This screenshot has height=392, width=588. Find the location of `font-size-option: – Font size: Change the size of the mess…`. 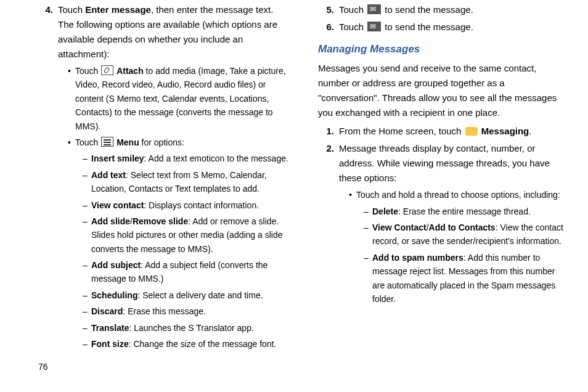

font-size-option: – Font size: Change the size of the mess… is located at coordinates (187, 344).